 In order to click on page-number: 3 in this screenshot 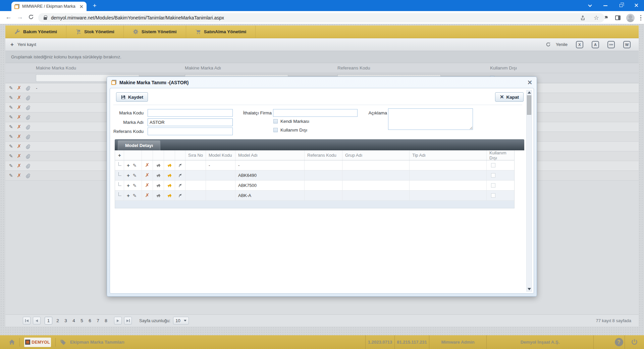, I will do `click(66, 321)`.